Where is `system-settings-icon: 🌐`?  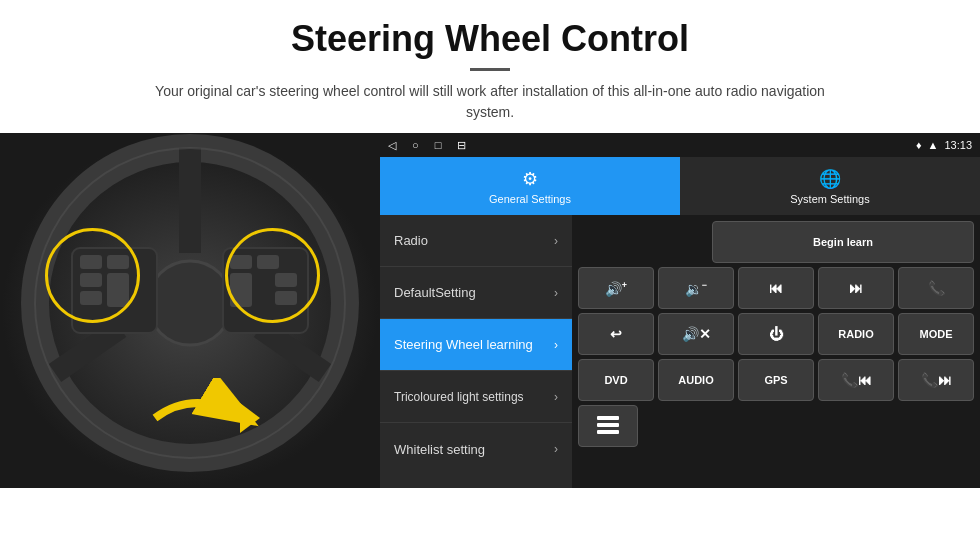 system-settings-icon: 🌐 is located at coordinates (830, 179).